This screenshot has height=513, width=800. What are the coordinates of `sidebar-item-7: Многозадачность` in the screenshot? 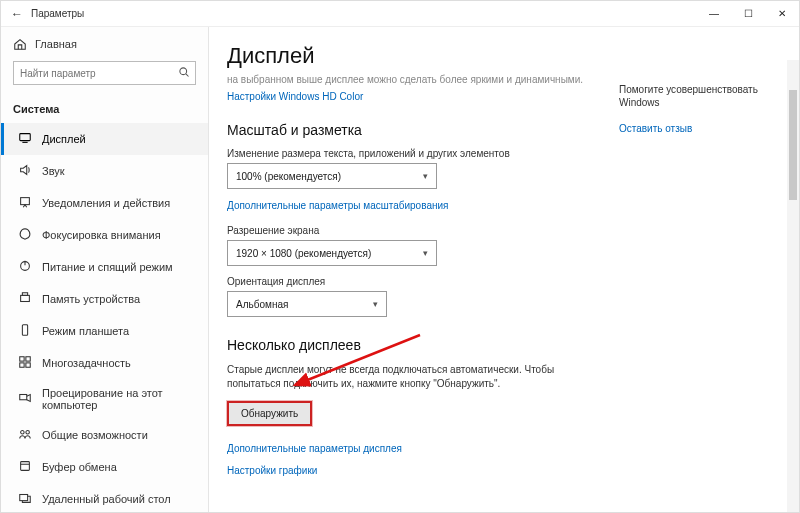 It's located at (104, 363).